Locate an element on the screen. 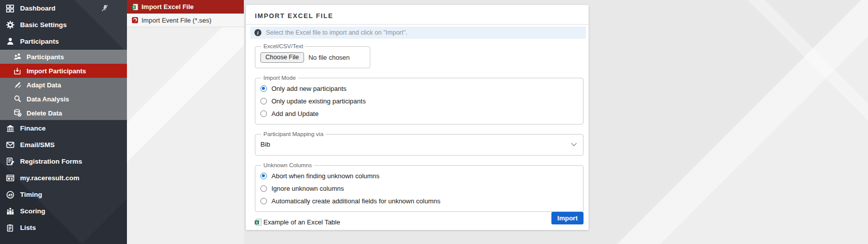 The width and height of the screenshot is (868, 244). import-tab-panel: X Import Excel File Import Event File (*… is located at coordinates (186, 122).